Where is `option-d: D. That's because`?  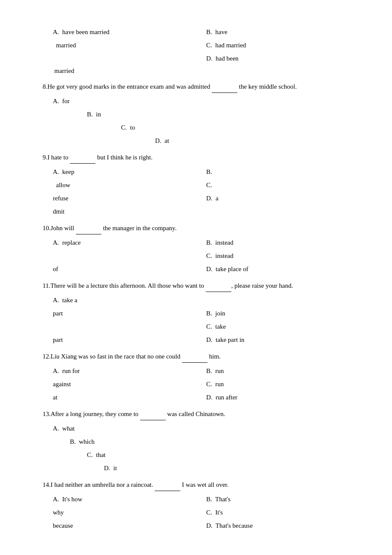 option-d: D. That's because is located at coordinates (281, 526).